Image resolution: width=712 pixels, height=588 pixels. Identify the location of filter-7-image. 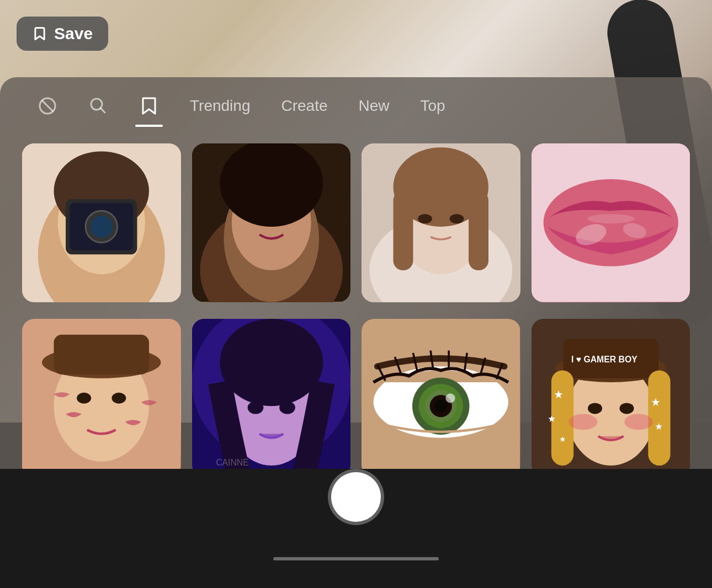
(441, 394).